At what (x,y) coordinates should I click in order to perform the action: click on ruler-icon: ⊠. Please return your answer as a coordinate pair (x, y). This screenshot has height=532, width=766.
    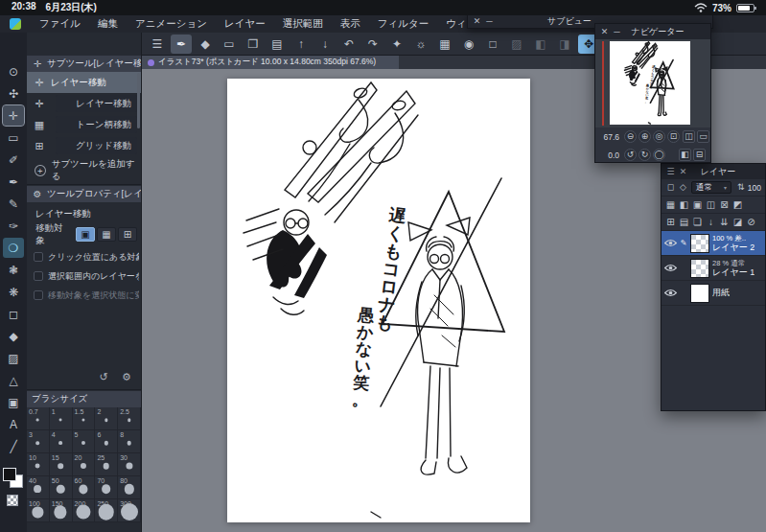
    Looking at the image, I should click on (725, 205).